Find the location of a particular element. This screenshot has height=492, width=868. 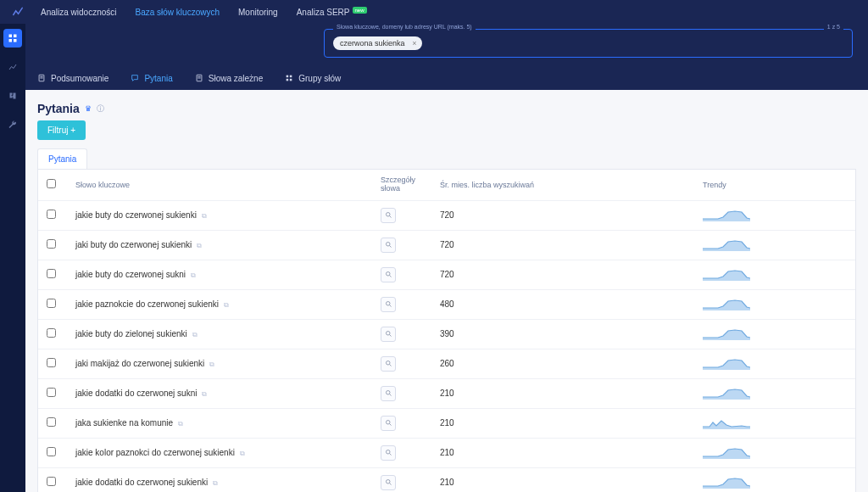

keyword-text: jakie buty do zielonej sukienki is located at coordinates (131, 334).